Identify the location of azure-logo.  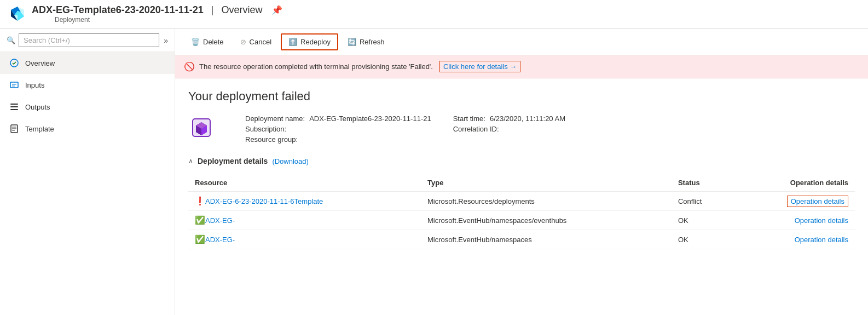
(18, 14).